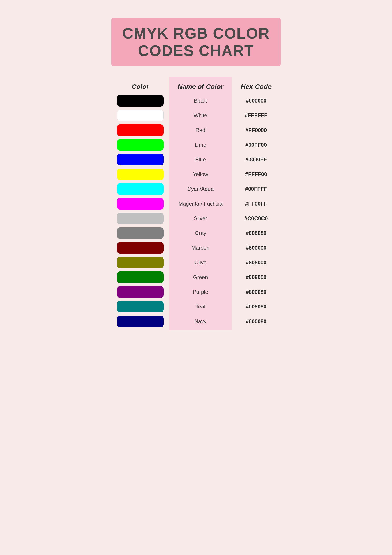 The image size is (392, 555). I want to click on color-swatch-cyan, so click(140, 189).